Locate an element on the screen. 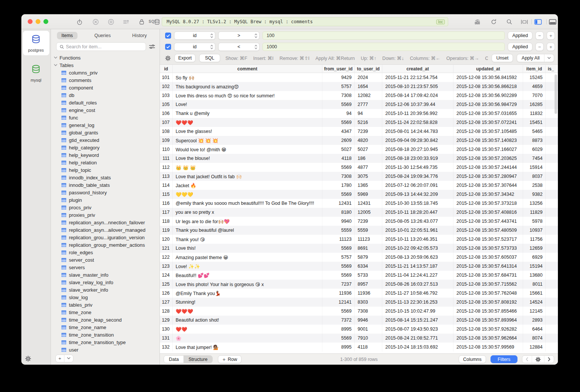 The height and width of the screenshot is (392, 580). cell-updated_at: 2015-12-08 15:30:57.926282 is located at coordinates (488, 329).